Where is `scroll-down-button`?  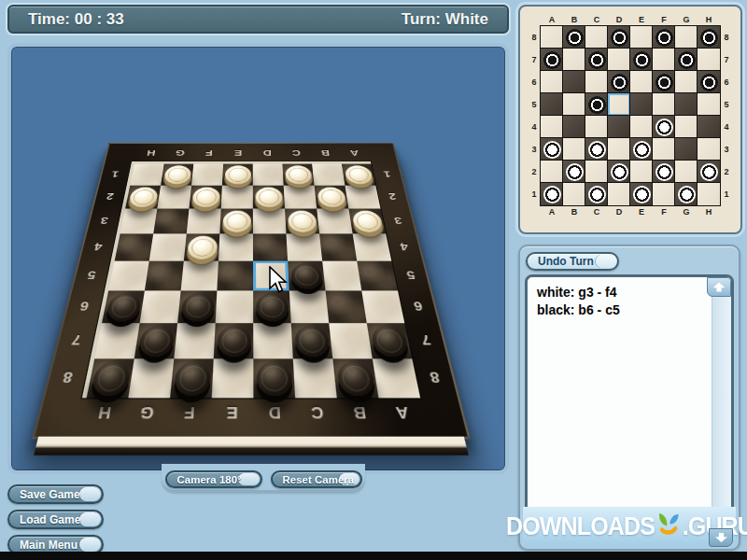 scroll-down-button is located at coordinates (721, 538).